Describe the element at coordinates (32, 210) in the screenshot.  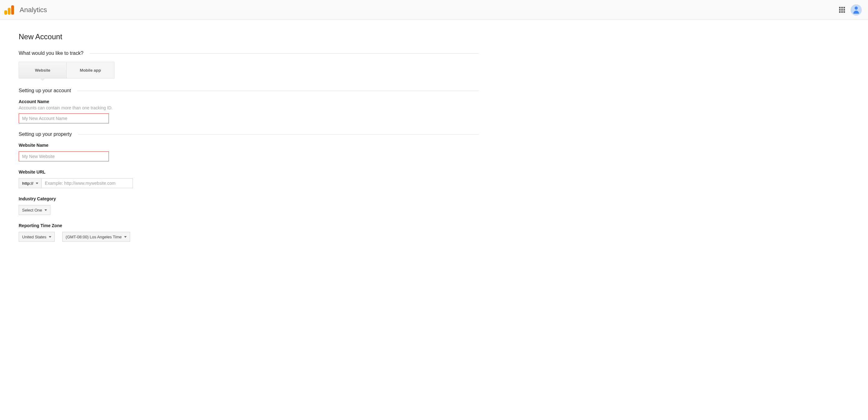
I see `industry-value: Select One` at that location.